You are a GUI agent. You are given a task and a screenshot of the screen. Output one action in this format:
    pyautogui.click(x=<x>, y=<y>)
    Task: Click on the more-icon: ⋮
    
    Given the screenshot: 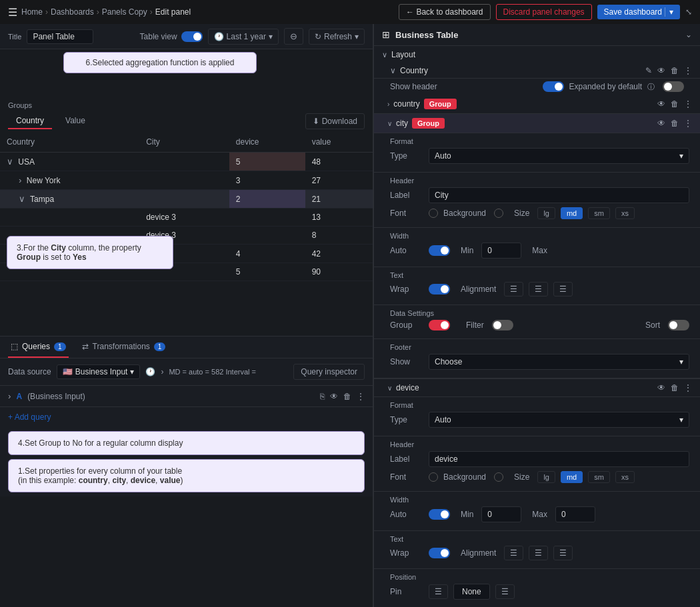 What is the action you would take?
    pyautogui.click(x=361, y=396)
    